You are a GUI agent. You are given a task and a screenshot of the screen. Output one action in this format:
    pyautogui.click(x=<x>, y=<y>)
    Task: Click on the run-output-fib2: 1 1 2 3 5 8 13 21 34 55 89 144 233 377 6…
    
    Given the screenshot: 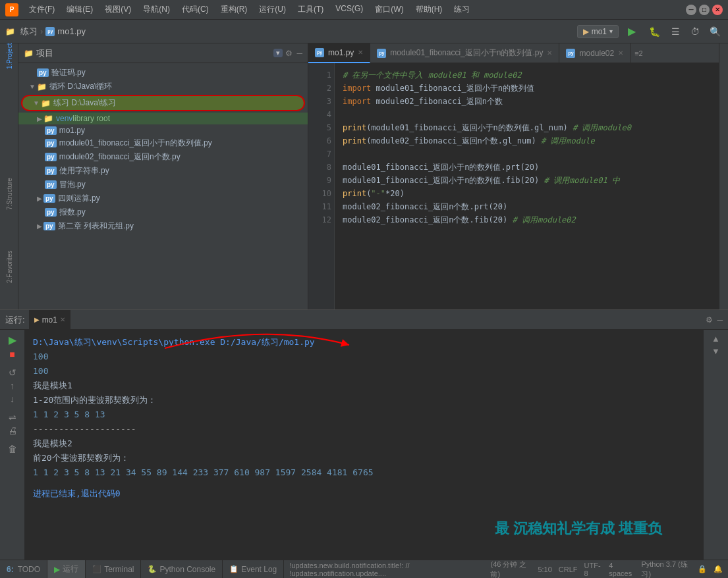 What is the action you would take?
    pyautogui.click(x=364, y=473)
    